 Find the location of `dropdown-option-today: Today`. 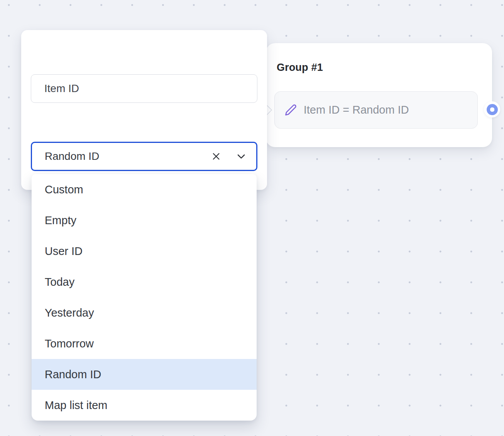

dropdown-option-today: Today is located at coordinates (144, 282).